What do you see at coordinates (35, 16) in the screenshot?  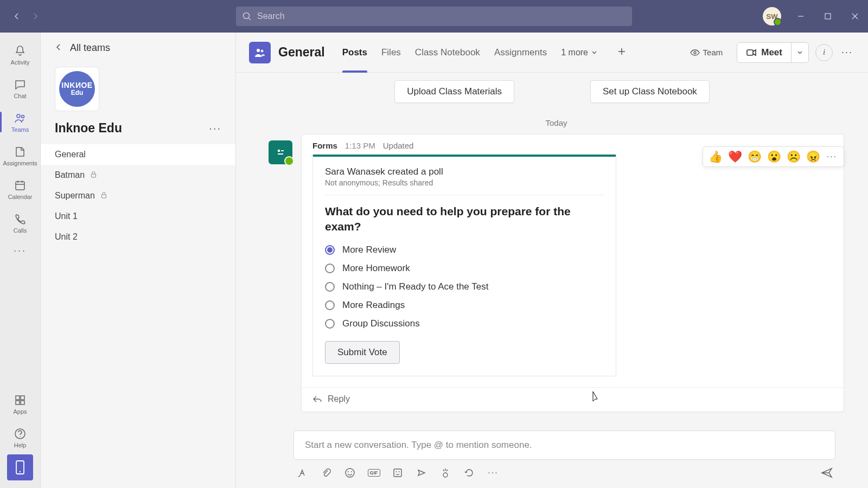 I see `nav-forward-button` at bounding box center [35, 16].